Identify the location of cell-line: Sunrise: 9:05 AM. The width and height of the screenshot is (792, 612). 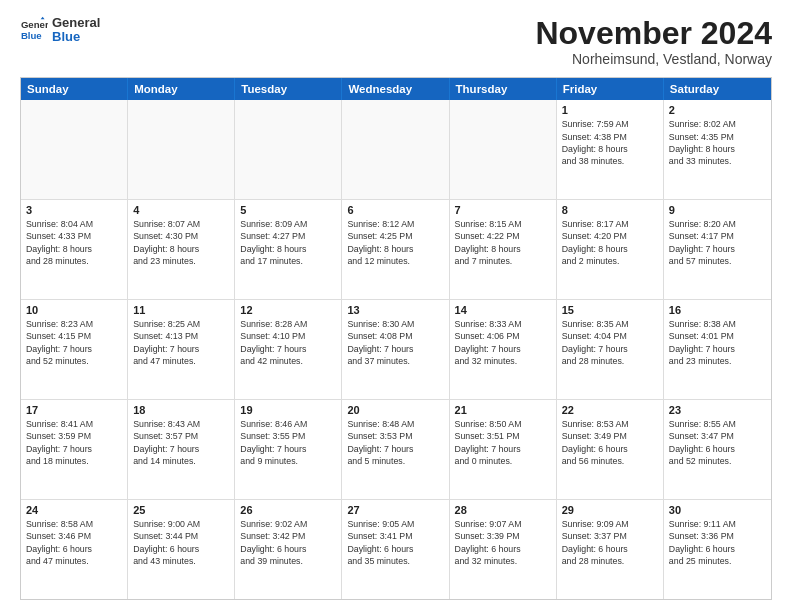
(395, 524).